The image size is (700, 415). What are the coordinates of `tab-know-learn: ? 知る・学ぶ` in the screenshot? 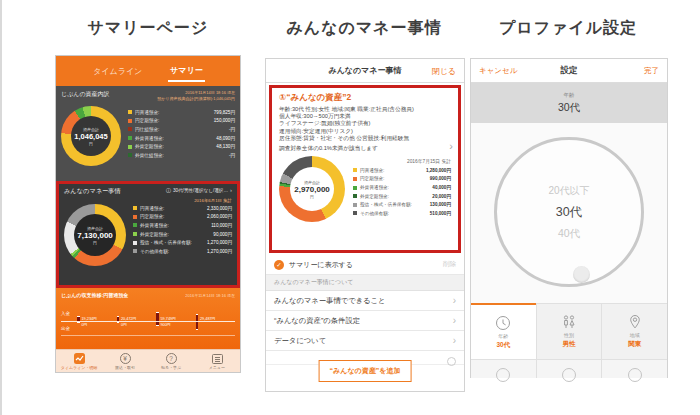 It's located at (171, 361).